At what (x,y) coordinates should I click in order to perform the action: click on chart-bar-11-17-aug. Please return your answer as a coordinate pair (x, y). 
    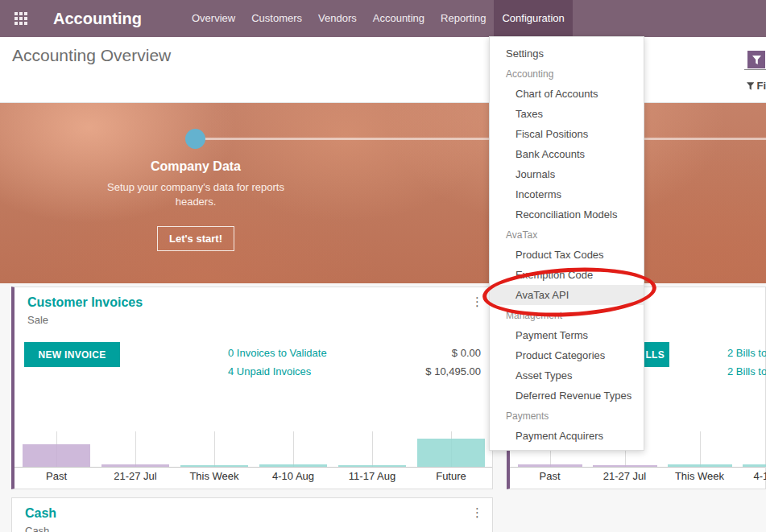
    Looking at the image, I should click on (372, 466).